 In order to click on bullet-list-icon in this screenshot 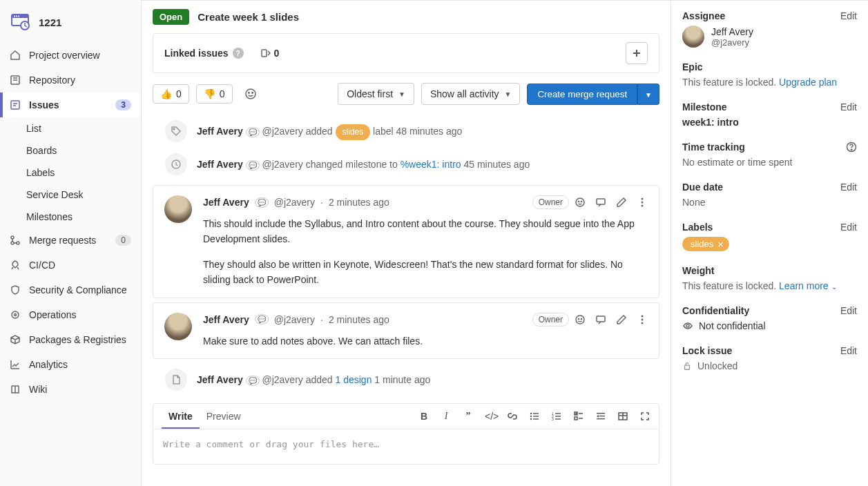, I will do `click(534, 416)`.